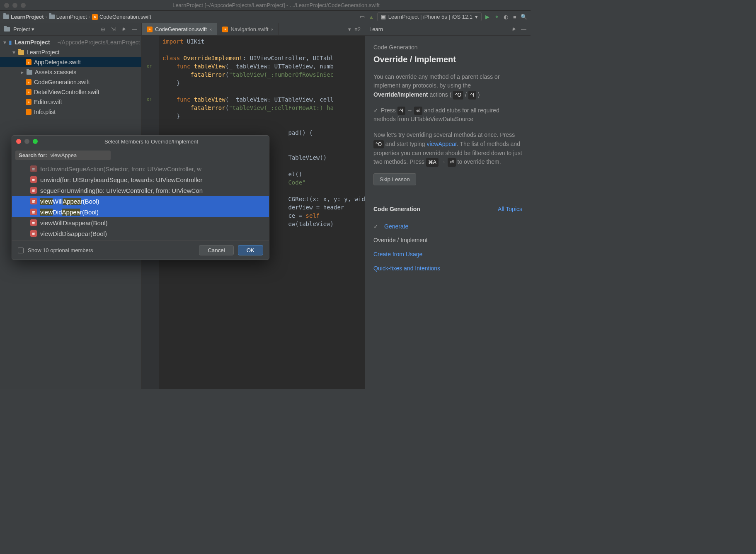 The height and width of the screenshot is (554, 756). Describe the element at coordinates (68, 17) in the screenshot. I see `crumb-2: LearnProject` at that location.